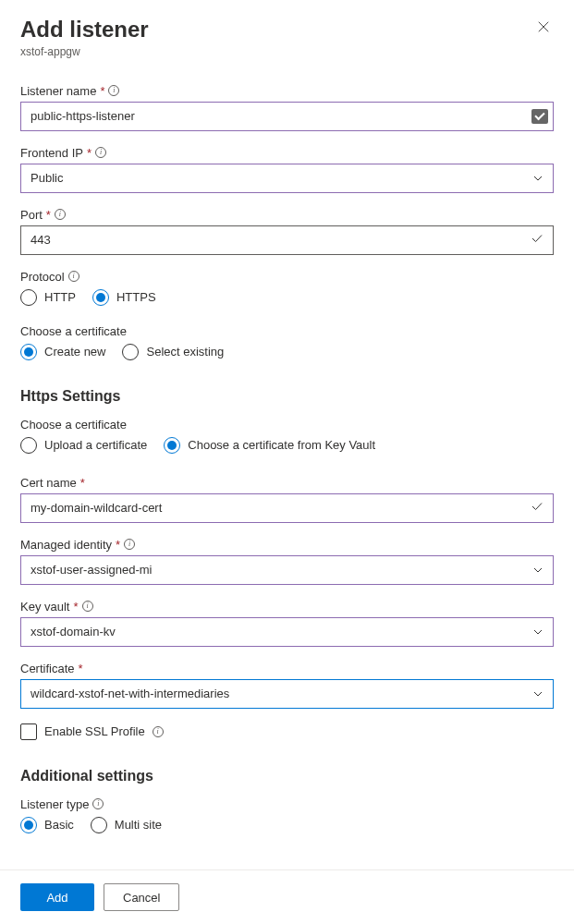 This screenshot has height=924, width=574. I want to click on listener-type-multi-radio: Multi site, so click(126, 825).